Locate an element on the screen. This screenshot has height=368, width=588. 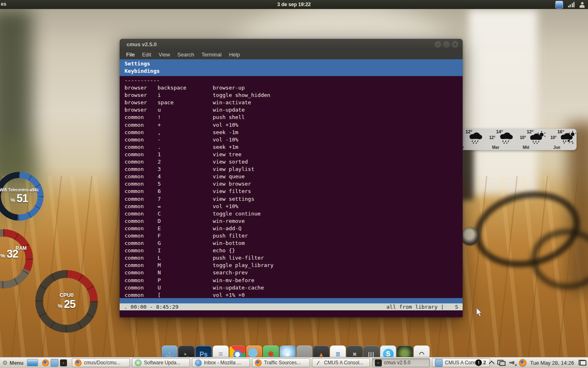
keybinding-row: commonLpush live-filter is located at coordinates (294, 258).